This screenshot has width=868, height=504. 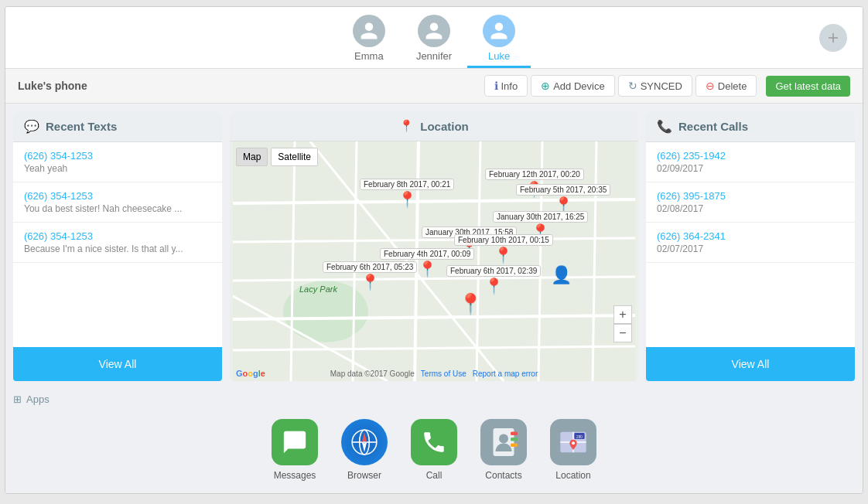 What do you see at coordinates (118, 203) in the screenshot?
I see `text-item: (626) 354-1253 You da best sister! Nah c…` at bounding box center [118, 203].